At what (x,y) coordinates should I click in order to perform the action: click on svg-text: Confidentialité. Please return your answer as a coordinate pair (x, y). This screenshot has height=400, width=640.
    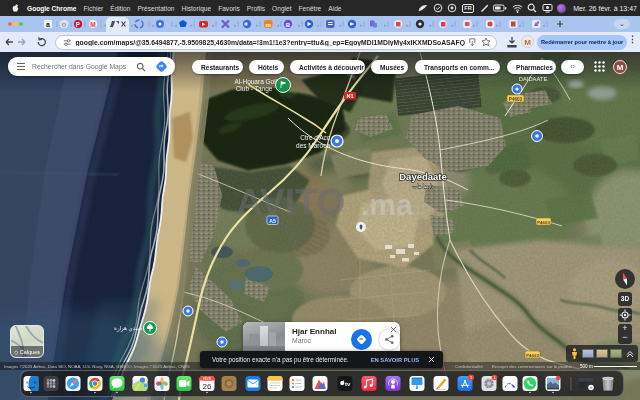
    Looking at the image, I should click on (469, 366).